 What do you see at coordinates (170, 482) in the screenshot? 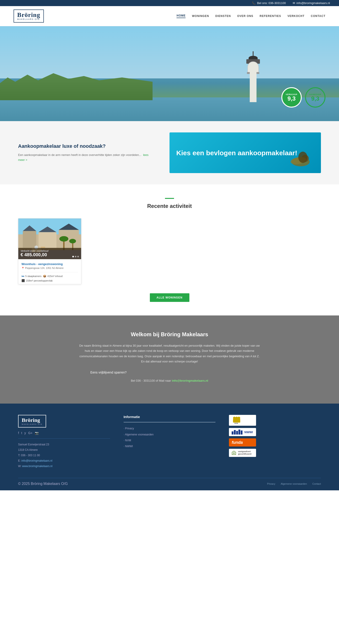
I see `footer-bottom: © 2025 Bröring Makelaars O/G Privacy Alg…` at bounding box center [170, 482].